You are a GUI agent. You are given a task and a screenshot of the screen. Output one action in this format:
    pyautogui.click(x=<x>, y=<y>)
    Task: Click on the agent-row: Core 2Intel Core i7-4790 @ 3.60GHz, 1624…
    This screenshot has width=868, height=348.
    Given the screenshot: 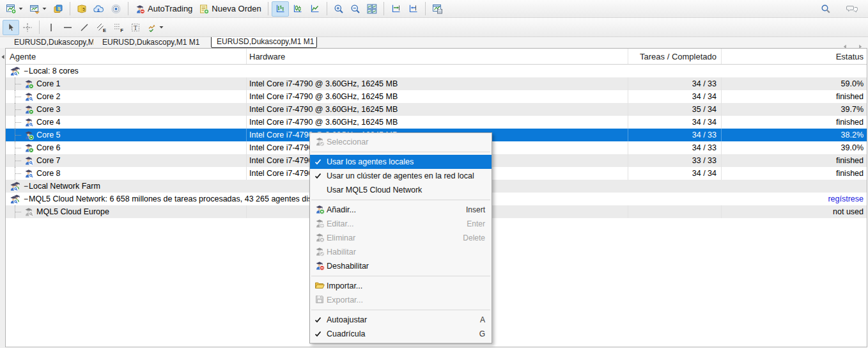 What is the action you would take?
    pyautogui.click(x=436, y=97)
    